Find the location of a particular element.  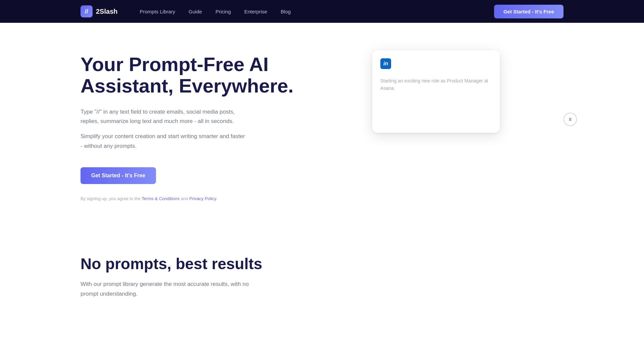

hero-demo-area: in Starting an exciting new role as Prod… is located at coordinates (436, 90).